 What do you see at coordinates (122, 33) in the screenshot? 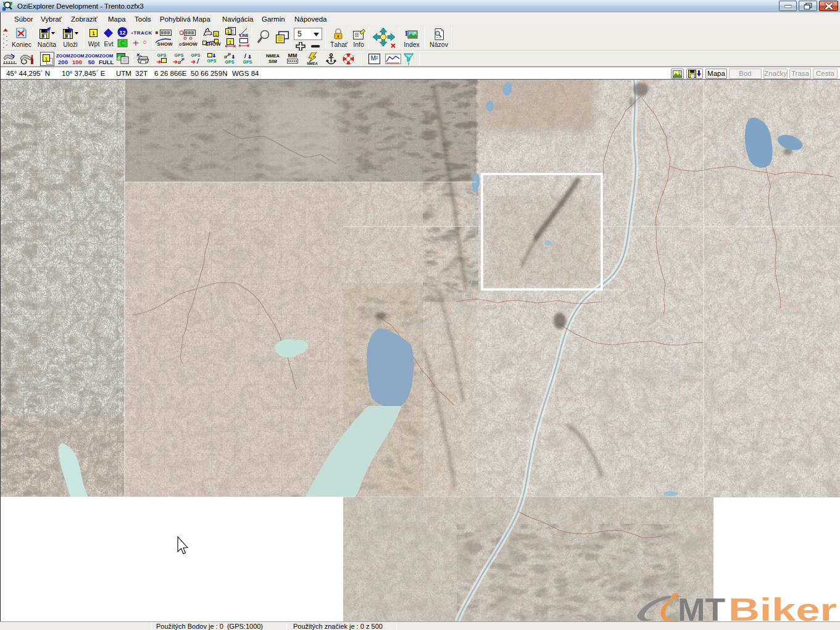
I see `svg-text: 12` at bounding box center [122, 33].